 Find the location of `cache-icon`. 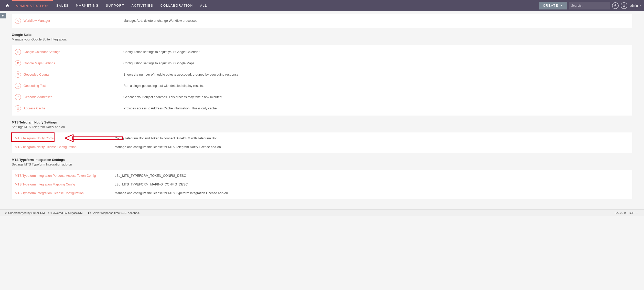

cache-icon is located at coordinates (18, 108).